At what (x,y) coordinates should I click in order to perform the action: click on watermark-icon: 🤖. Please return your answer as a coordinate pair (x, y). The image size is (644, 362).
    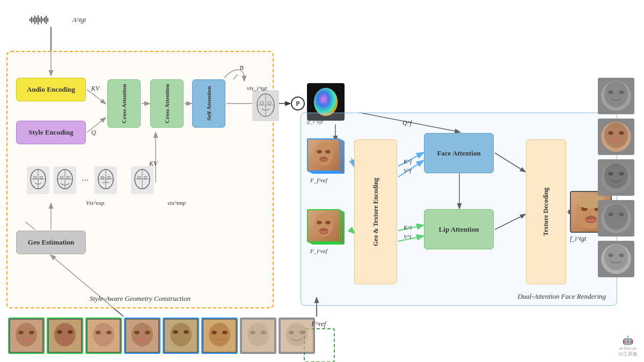
    Looking at the image, I should click on (628, 340).